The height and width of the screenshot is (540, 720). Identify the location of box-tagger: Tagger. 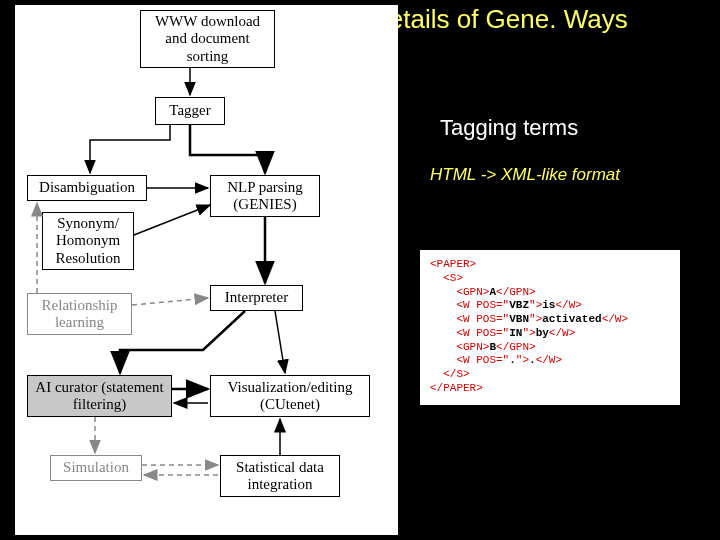
(190, 111).